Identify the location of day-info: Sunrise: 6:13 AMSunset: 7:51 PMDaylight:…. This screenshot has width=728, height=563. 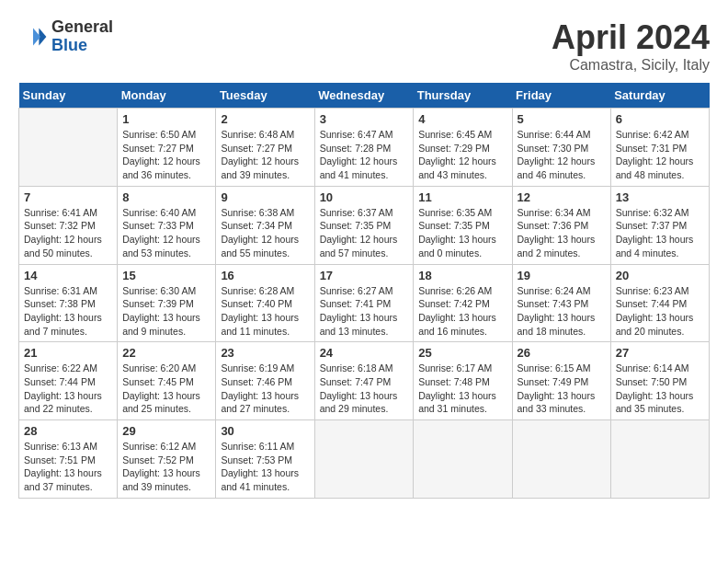
(68, 467).